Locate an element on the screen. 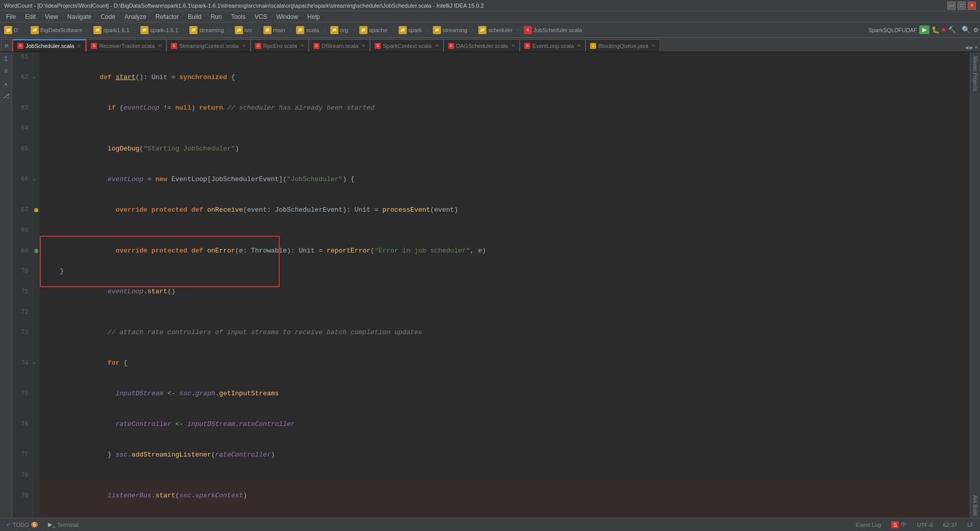 Image resolution: width=980 pixels, height=531 pixels. tab-overflow-left: ◀ is located at coordinates (967, 48).